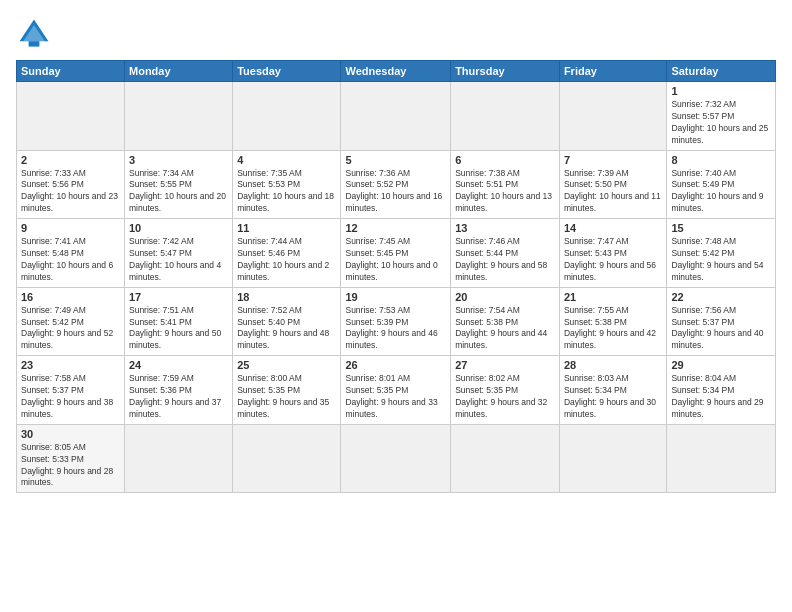 This screenshot has width=792, height=612. Describe the element at coordinates (396, 254) in the screenshot. I see `calendar-cell: 12Sunrise: 7:45 AM Sunset: 5:45 PM Dayli…` at that location.